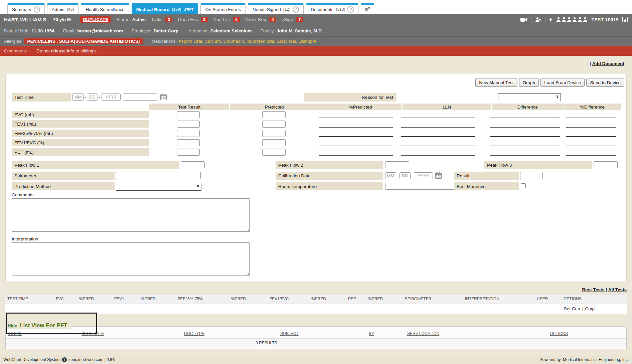  What do you see at coordinates (287, 41) in the screenshot?
I see `medication-link: Lasix oral` at bounding box center [287, 41].